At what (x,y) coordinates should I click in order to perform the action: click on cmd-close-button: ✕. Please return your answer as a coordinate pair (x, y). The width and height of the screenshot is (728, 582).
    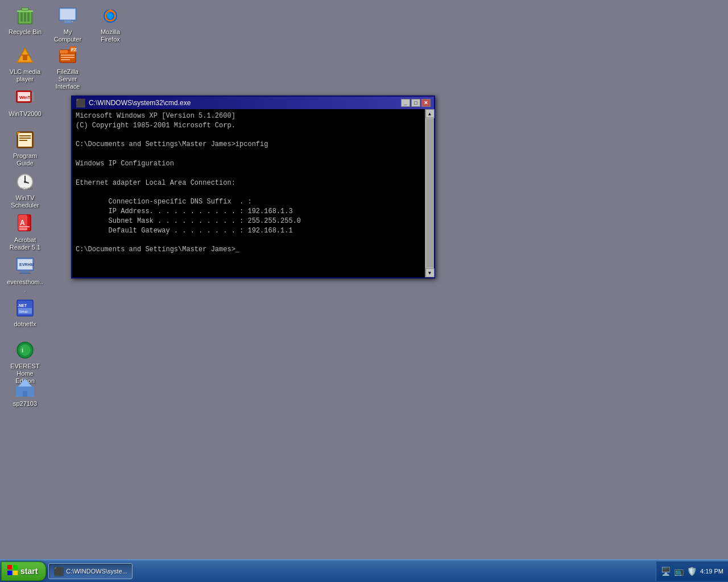
    Looking at the image, I should click on (426, 103).